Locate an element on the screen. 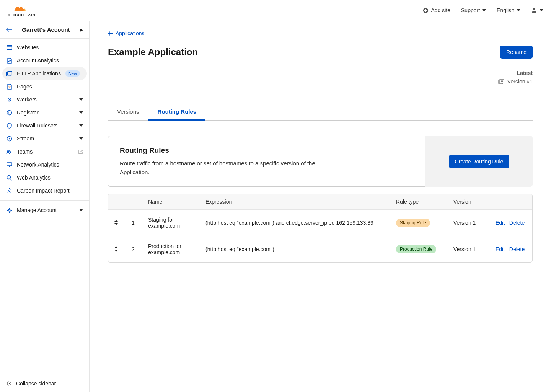 This screenshot has height=392, width=551. version-icon is located at coordinates (501, 82).